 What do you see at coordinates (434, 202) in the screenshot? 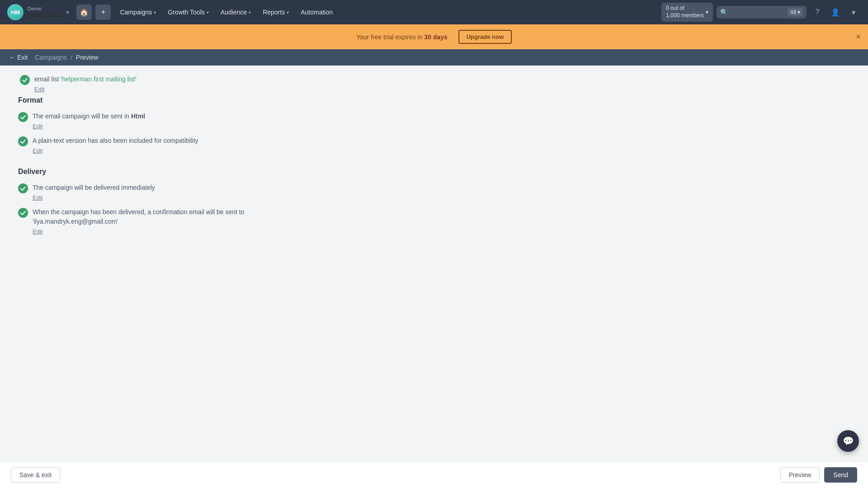
I see `delivery-section: Delivery The campaign will be delivered …` at bounding box center [434, 202].